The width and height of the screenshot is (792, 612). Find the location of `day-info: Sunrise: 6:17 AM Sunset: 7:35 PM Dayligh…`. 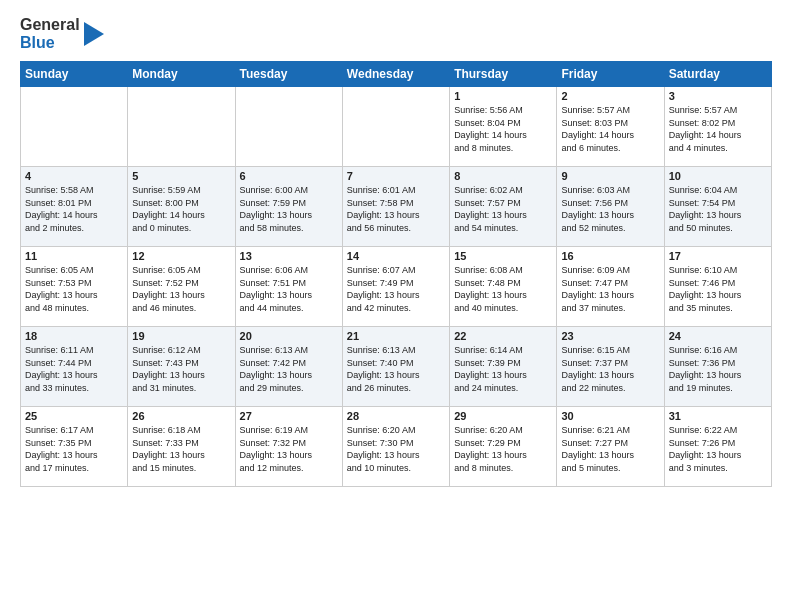

day-info: Sunrise: 6:17 AM Sunset: 7:35 PM Dayligh… is located at coordinates (74, 449).